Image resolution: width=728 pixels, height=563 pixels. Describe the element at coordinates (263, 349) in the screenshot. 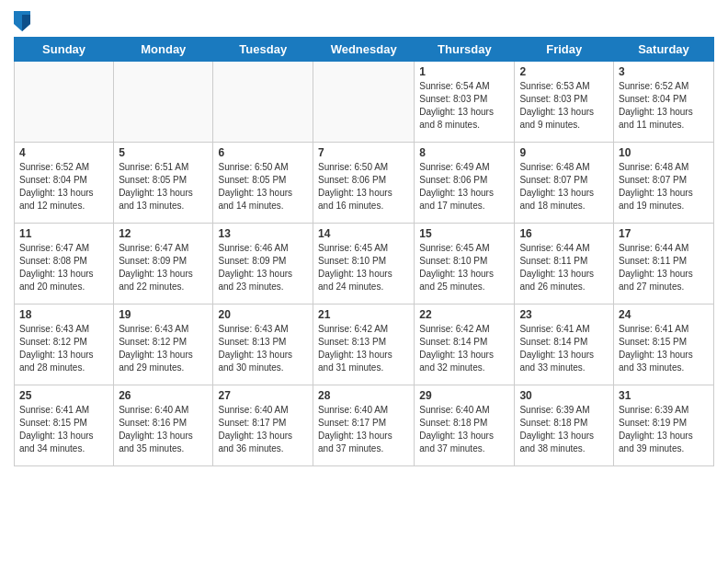

I see `day-info: Sunrise: 6:43 AM Sunset: 8:13 PM Dayligh…` at that location.